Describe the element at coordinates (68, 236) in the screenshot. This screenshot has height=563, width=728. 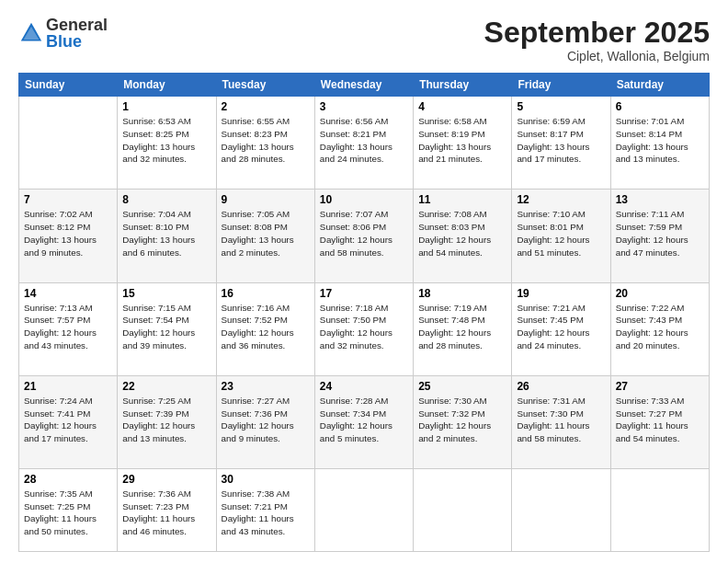
I see `calendar-cell: 7Sunrise: 7:02 AM Sunset: 8:12 PM Daylig…` at that location.